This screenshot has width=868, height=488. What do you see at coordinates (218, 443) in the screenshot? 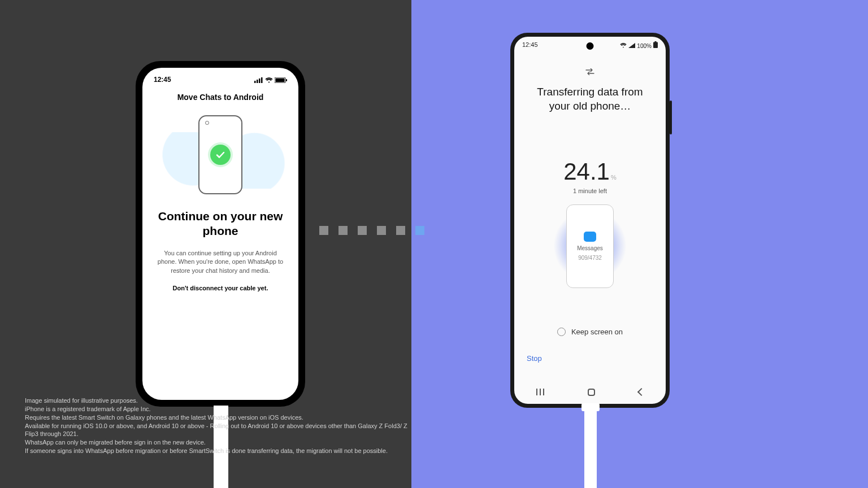
I see `disclaimer-line: WhatsApp can only be migrated before sig…` at bounding box center [218, 443].